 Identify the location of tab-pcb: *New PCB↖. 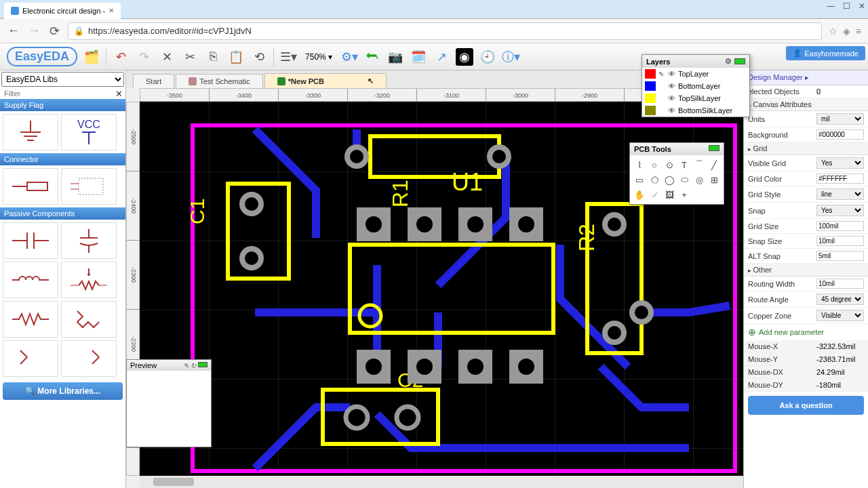
(326, 81).